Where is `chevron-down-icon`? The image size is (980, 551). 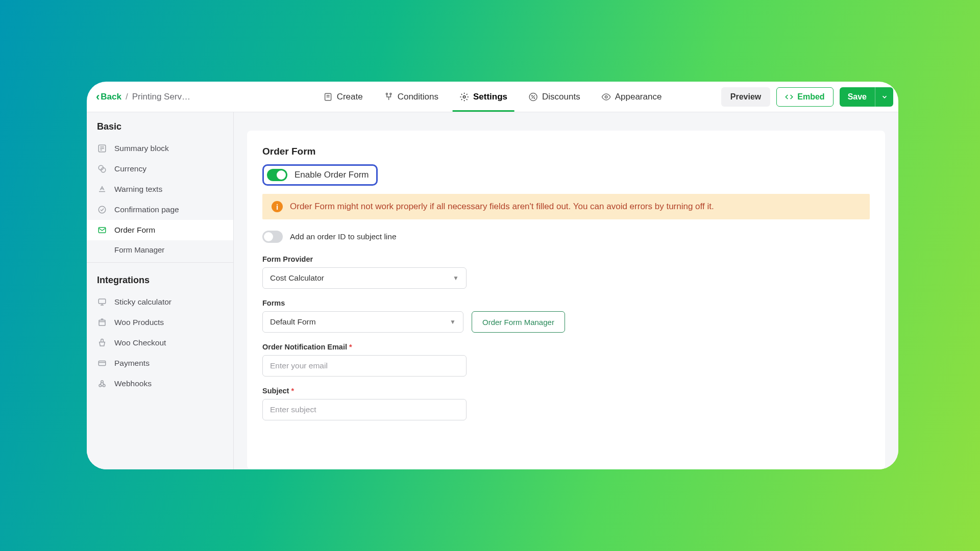
chevron-down-icon is located at coordinates (885, 97).